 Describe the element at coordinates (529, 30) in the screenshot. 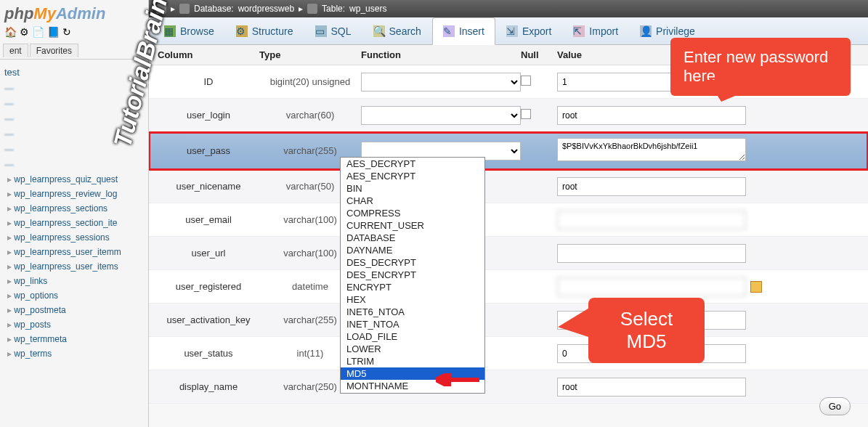

I see `tab-export: ⇲Export` at that location.